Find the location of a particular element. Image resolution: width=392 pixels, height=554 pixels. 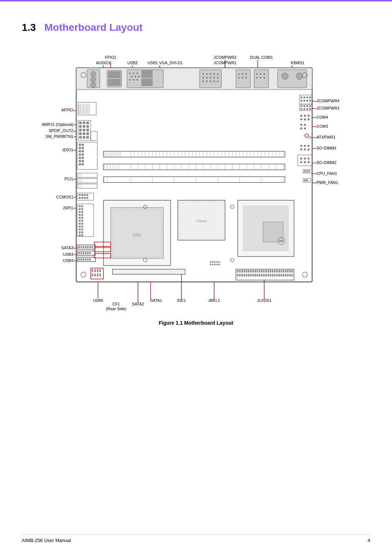

label-afpio: AFPIO is located at coordinates (68, 110).